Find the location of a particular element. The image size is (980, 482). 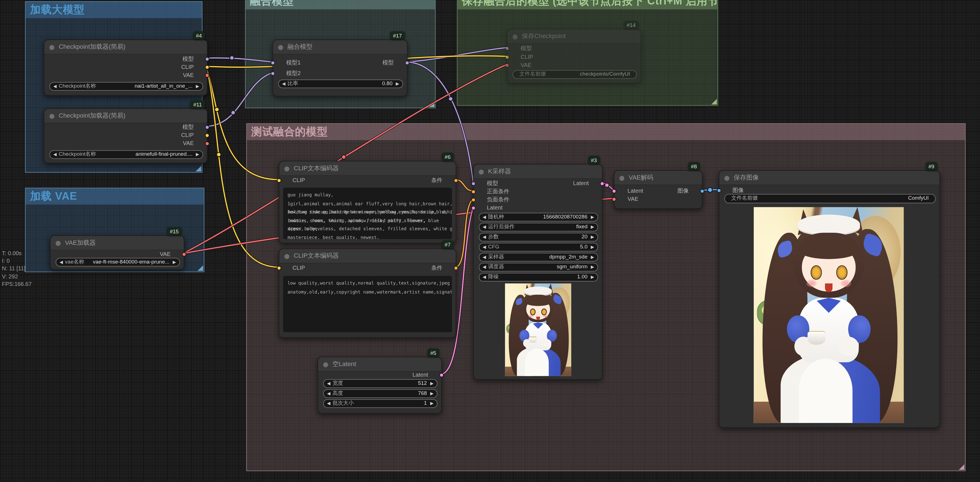

height-widget: ◀ 高度 768 ▶ is located at coordinates (380, 394).